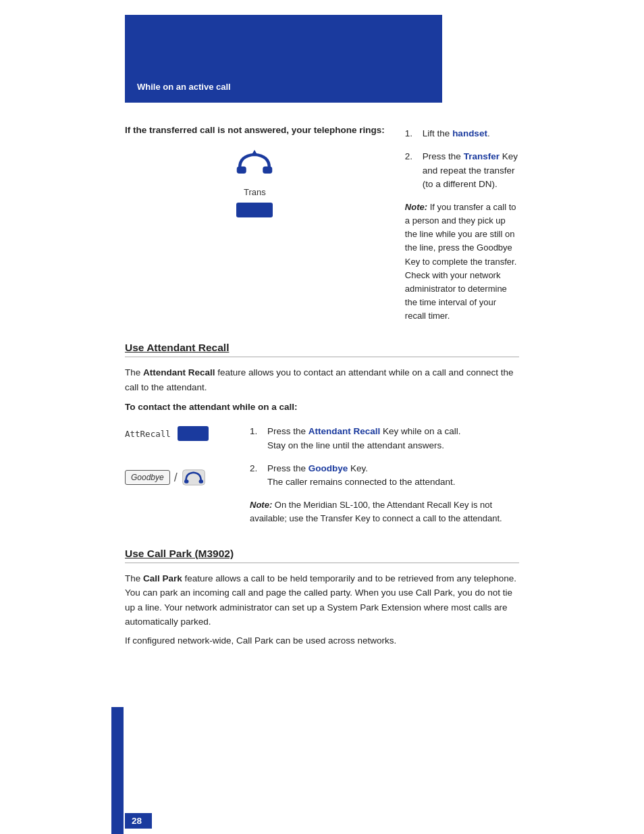  I want to click on left-blue-bar, so click(117, 771).